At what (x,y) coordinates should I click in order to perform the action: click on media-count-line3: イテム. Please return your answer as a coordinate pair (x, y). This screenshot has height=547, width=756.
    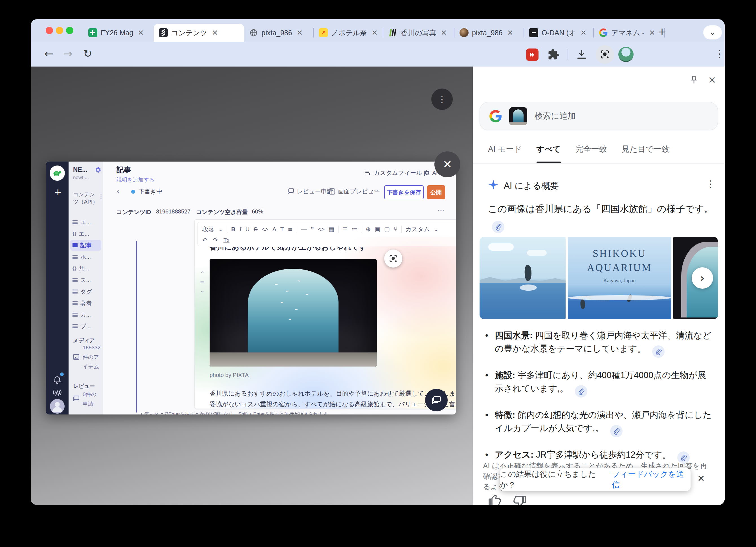
    Looking at the image, I should click on (91, 367).